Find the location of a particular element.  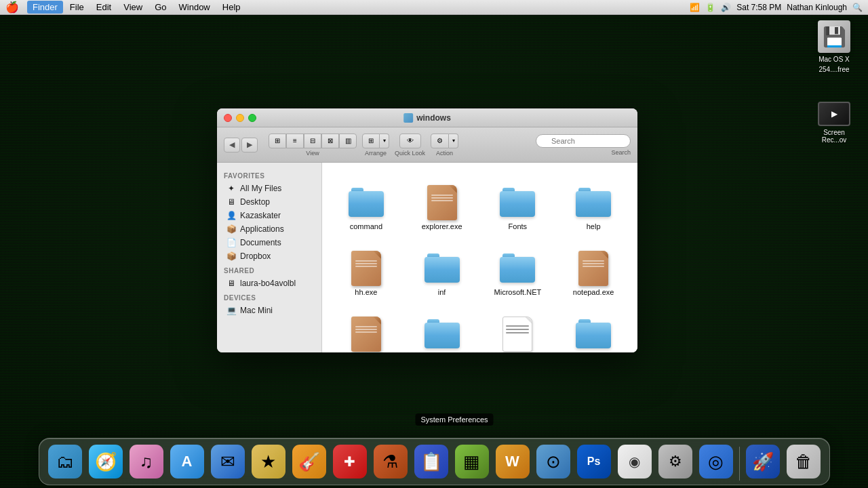

view-section: ⊞ ≡ ⊟ ⊠ ▥ View is located at coordinates (313, 145).